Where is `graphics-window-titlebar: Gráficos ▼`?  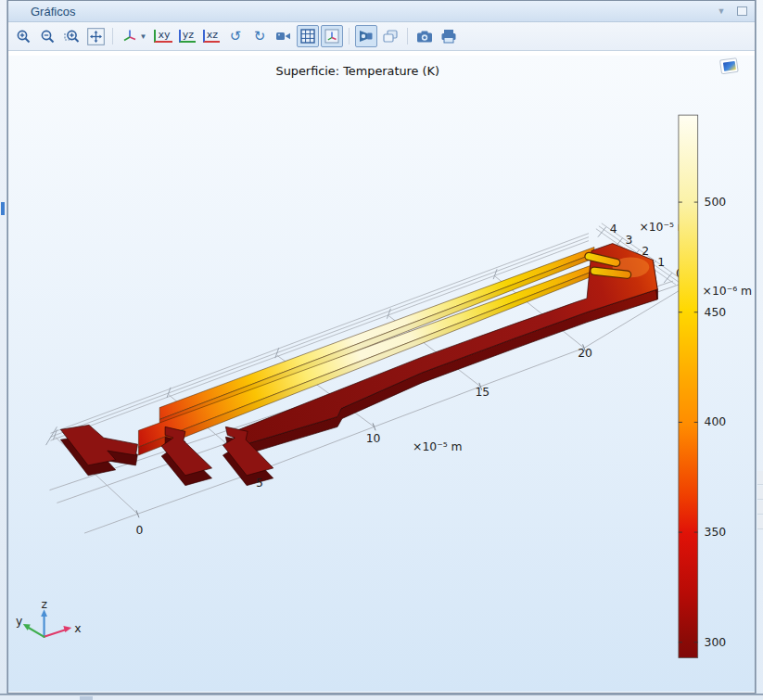
graphics-window-titlebar: Gráficos ▼ is located at coordinates (382, 11).